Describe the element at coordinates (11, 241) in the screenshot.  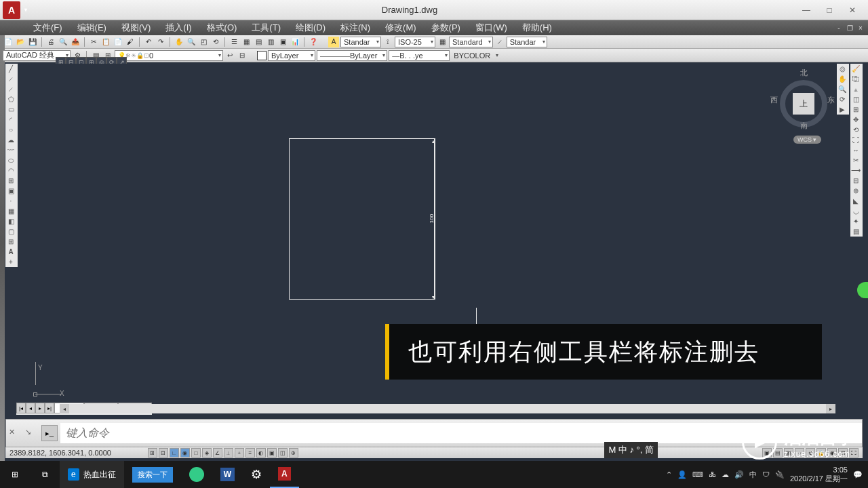
I see `table-icon: ⊞` at that location.